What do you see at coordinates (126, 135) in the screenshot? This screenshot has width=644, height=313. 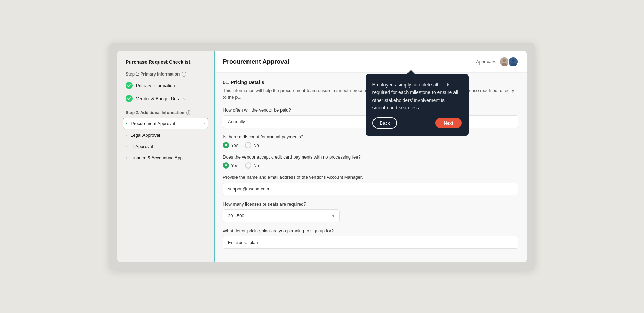 I see `check-circle-legal` at bounding box center [126, 135].